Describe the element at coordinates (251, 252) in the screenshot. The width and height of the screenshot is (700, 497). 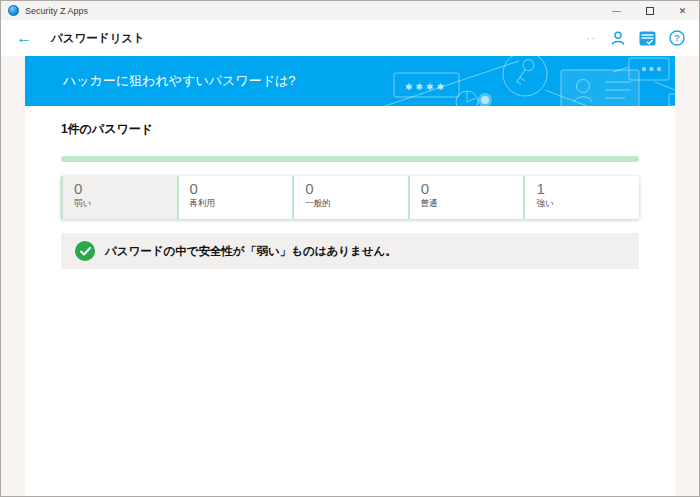
I see `status-message-text: パスワードの中で安全性が「弱い」ものはありません。` at that location.